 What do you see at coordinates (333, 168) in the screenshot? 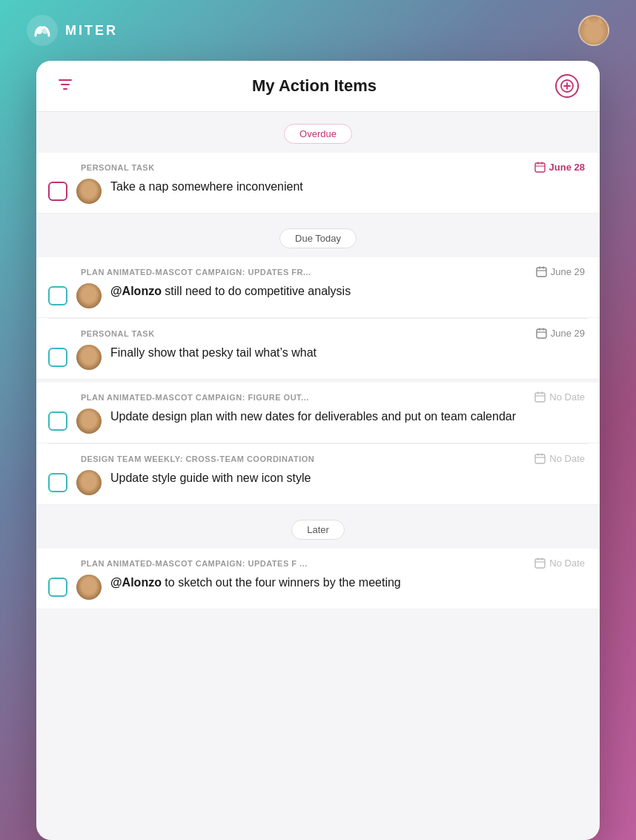
I see `task-meta: PERSONAL TASK June 28` at bounding box center [333, 168].